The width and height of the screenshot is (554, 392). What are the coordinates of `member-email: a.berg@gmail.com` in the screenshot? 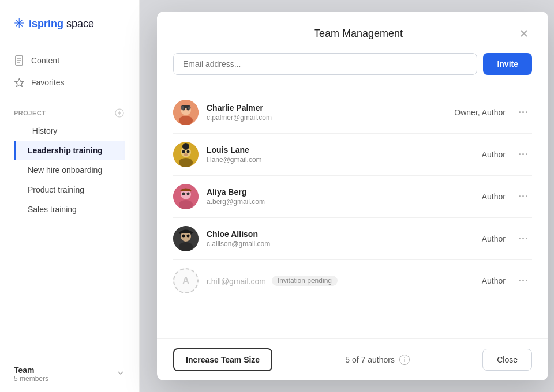 It's located at (327, 202).